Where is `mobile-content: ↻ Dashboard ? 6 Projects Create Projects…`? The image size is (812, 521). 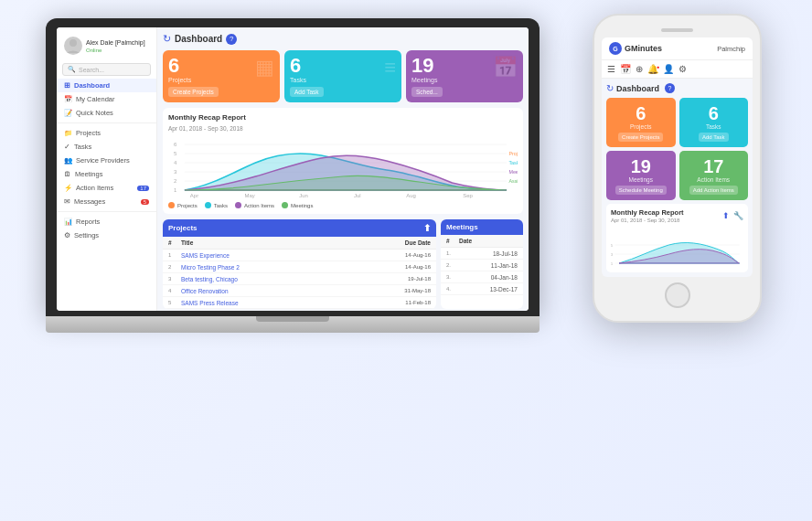 mobile-content: ↻ Dashboard ? 6 Projects Create Projects… is located at coordinates (677, 177).